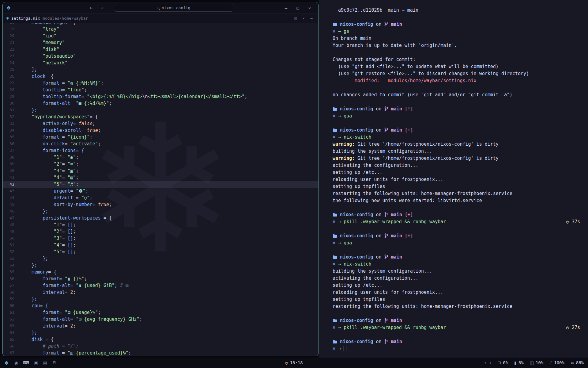 Image resolution: width=588 pixels, height=368 pixels. What do you see at coordinates (160, 211) in the screenshot?
I see `code-line: 46 };` at bounding box center [160, 211].